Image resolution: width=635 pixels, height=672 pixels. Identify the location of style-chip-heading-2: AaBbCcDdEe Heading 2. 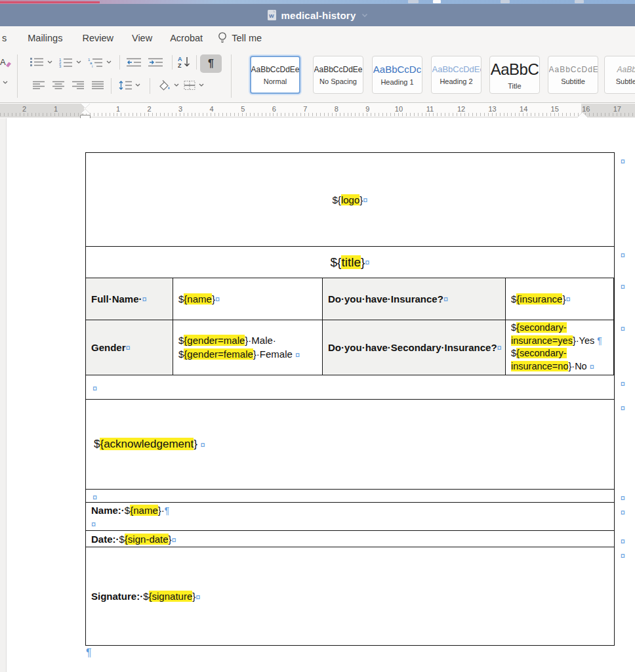
(457, 75).